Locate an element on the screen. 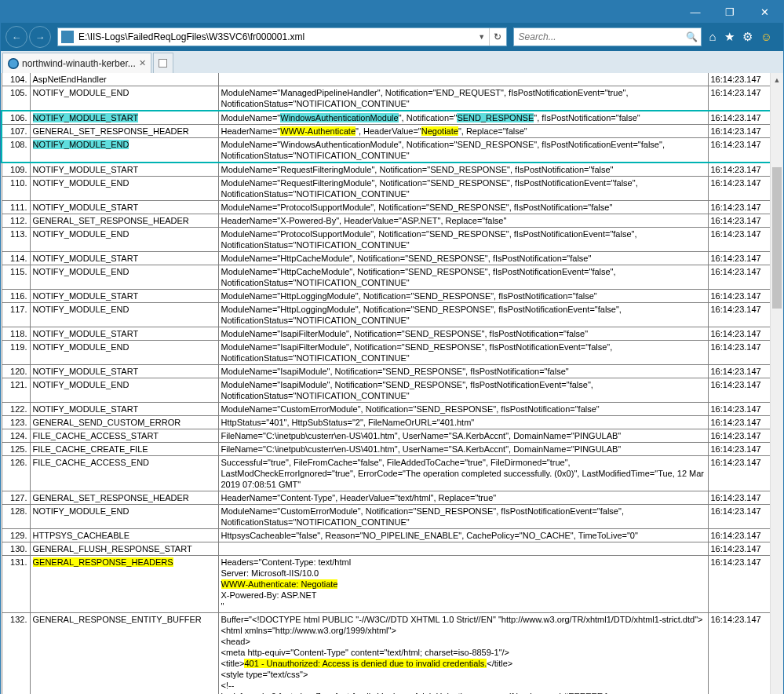 The width and height of the screenshot is (784, 694). settings-gear-icon: ⚙ is located at coordinates (747, 37).